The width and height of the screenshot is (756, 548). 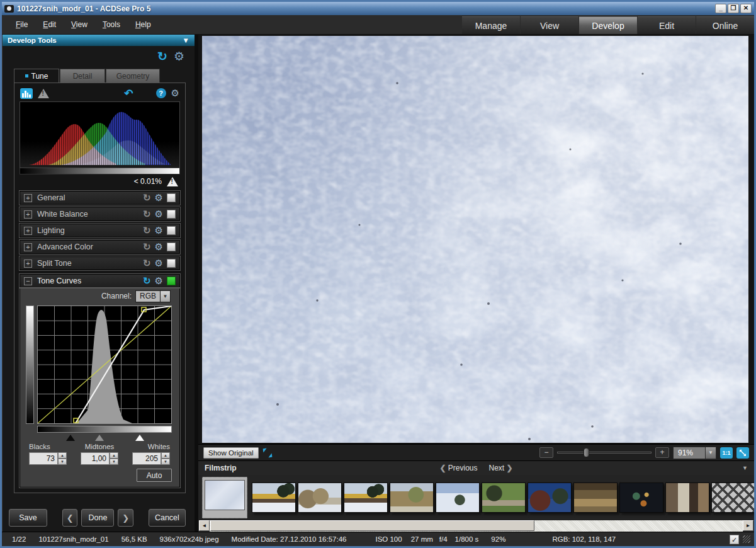 I want to click on scrollbar-thumb, so click(x=373, y=525).